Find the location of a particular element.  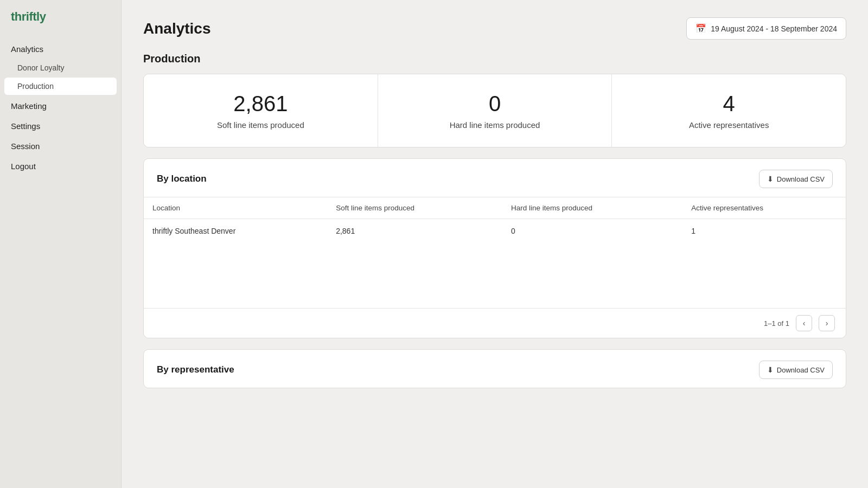

by-representative-card: By representative ⬇ Download CSV is located at coordinates (495, 369).